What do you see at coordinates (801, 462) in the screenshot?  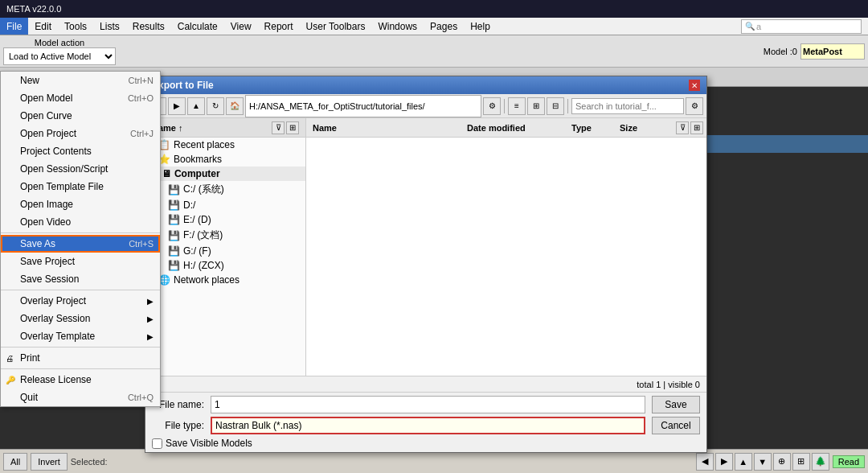 I see `nav-expand-icon: ⊞` at bounding box center [801, 462].